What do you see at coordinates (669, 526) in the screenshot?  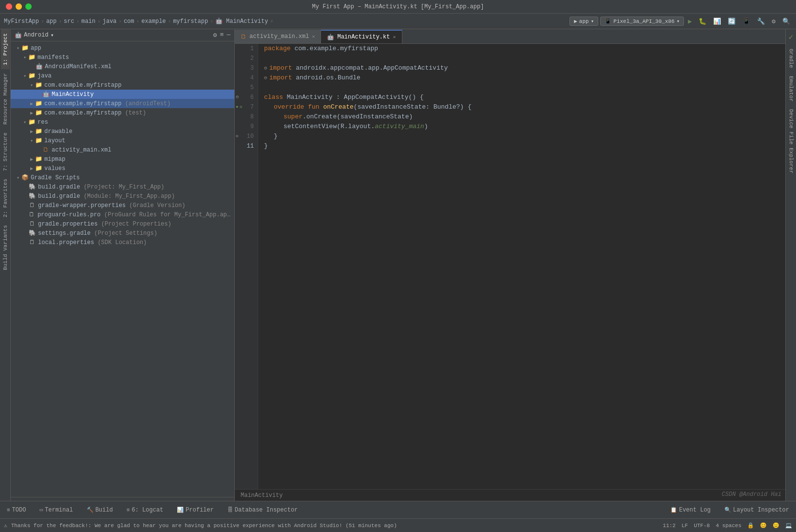 I see `cursor-position: 11:2` at bounding box center [669, 526].